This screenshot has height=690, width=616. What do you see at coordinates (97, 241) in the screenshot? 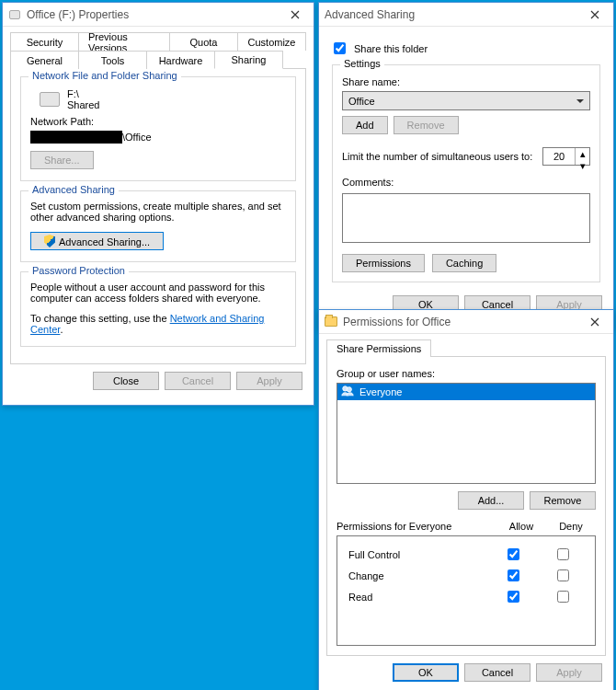
I see `advanced-sharing-button: Advanced Sharing...` at bounding box center [97, 241].